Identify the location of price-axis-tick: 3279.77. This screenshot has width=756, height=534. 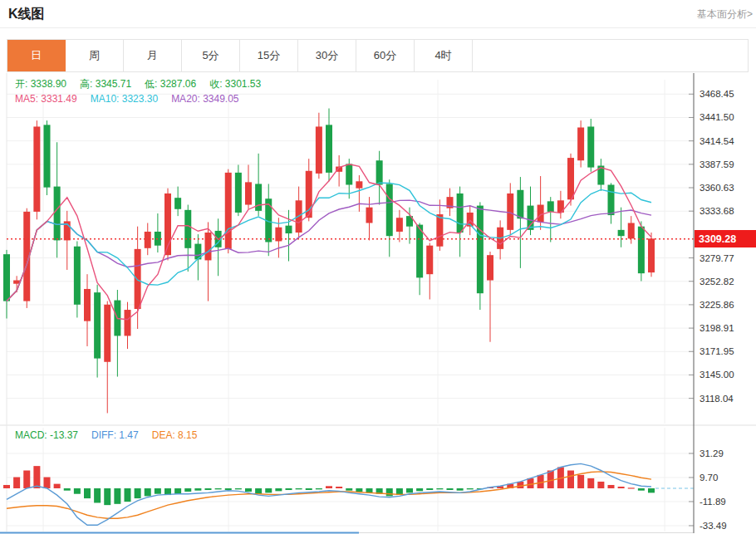
(717, 258).